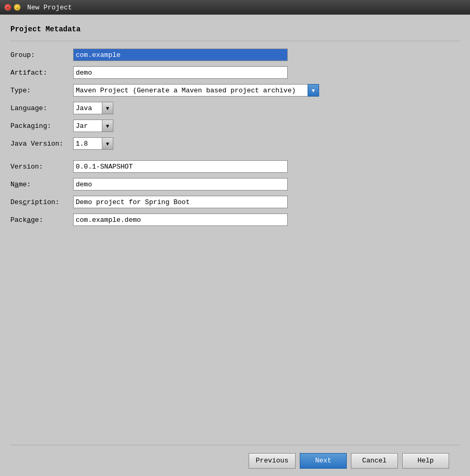 The width and height of the screenshot is (470, 476). I want to click on language-label: Language:, so click(42, 109).